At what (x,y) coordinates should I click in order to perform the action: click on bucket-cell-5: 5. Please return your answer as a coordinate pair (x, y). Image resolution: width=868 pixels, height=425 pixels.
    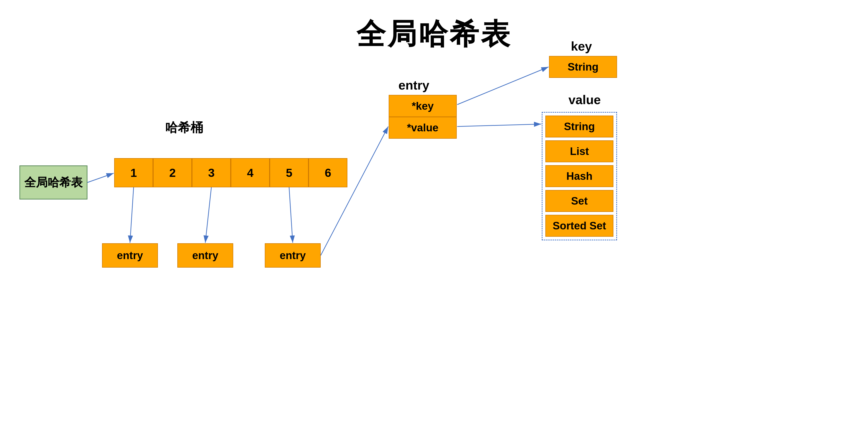
    Looking at the image, I should click on (289, 173).